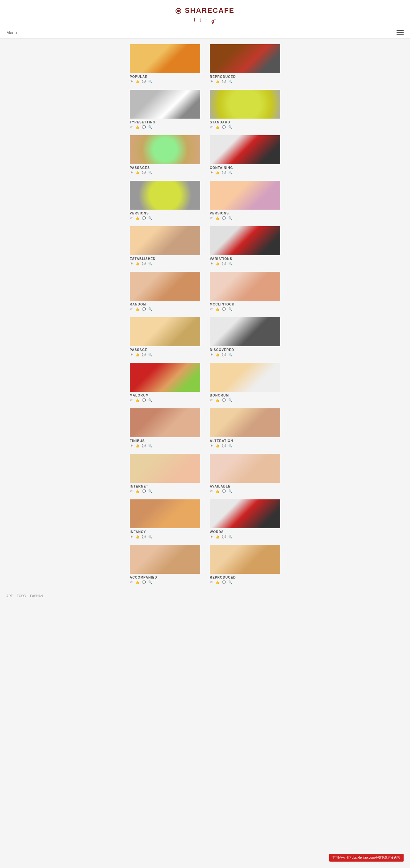 The width and height of the screenshot is (410, 868). I want to click on image-reproduced2, so click(245, 559).